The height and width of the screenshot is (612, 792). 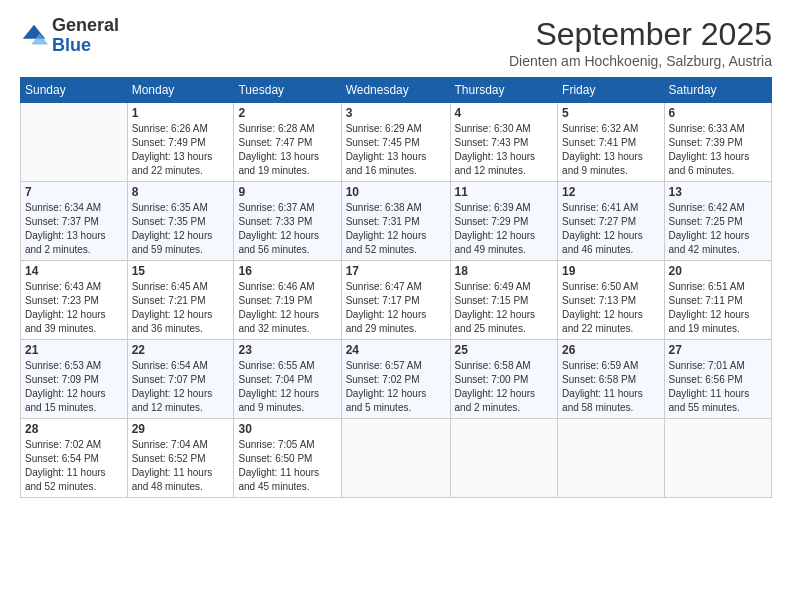 I want to click on day-number: 22, so click(x=181, y=350).